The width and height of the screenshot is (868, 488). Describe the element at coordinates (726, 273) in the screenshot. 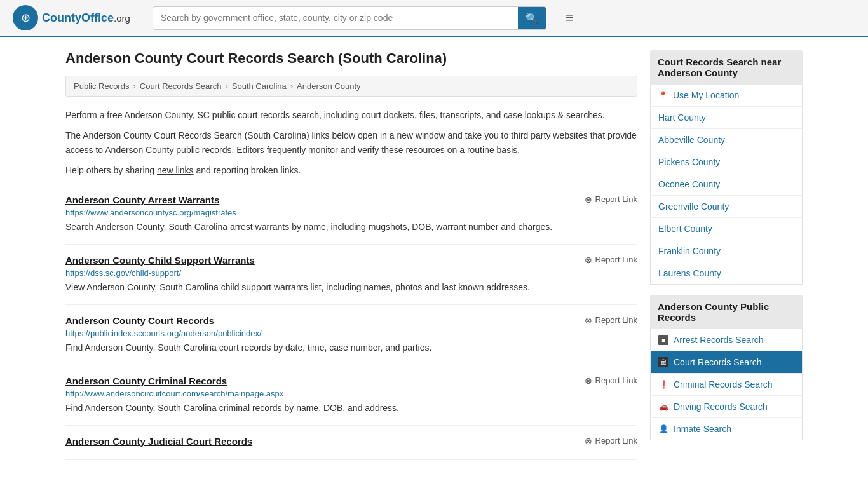

I see `list-item: Laurens County` at that location.